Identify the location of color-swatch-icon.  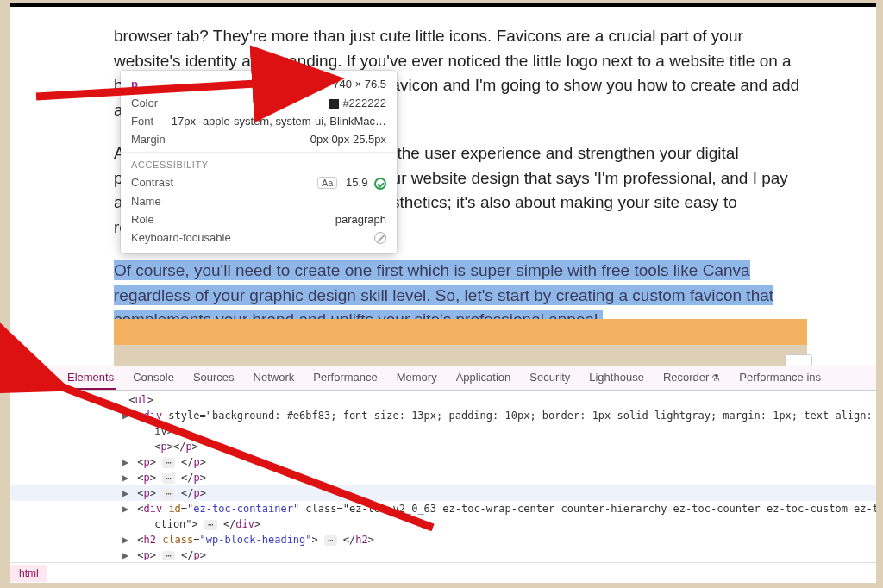
(335, 103).